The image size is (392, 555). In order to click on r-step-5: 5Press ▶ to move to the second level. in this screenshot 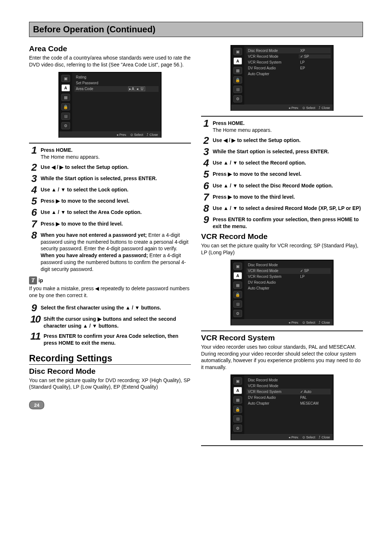, I will do `click(282, 174)`.